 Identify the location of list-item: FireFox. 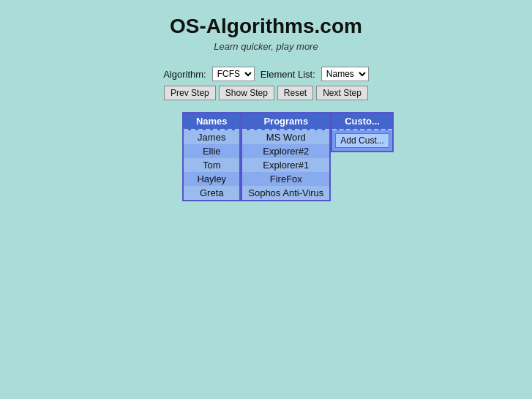
(285, 179).